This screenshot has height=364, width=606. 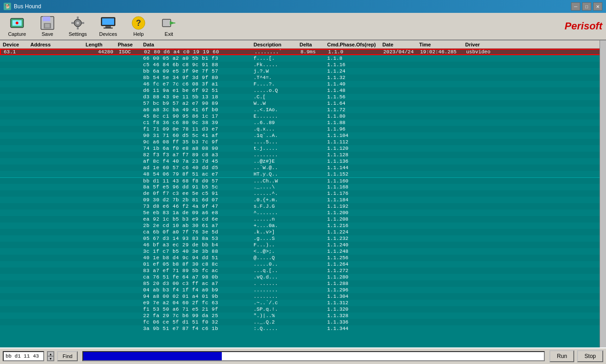 What do you see at coordinates (353, 239) in the screenshot?
I see `row-cmd-phase: 1.1.232` at bounding box center [353, 239].